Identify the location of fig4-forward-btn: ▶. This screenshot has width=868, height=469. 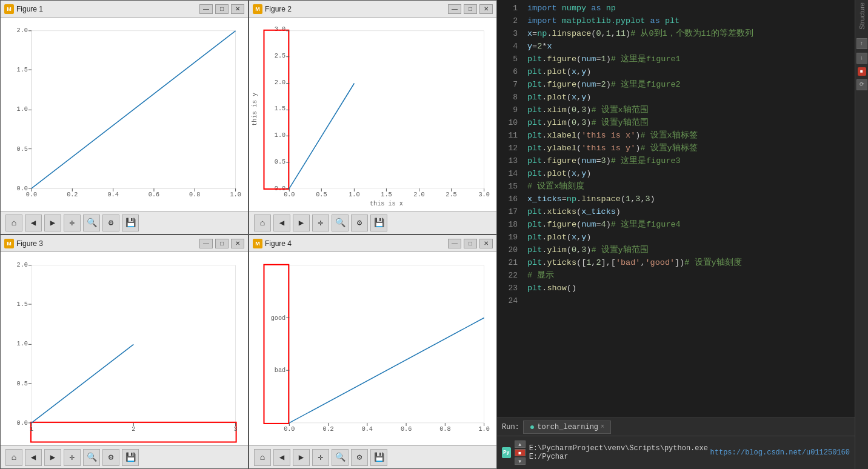
(301, 457).